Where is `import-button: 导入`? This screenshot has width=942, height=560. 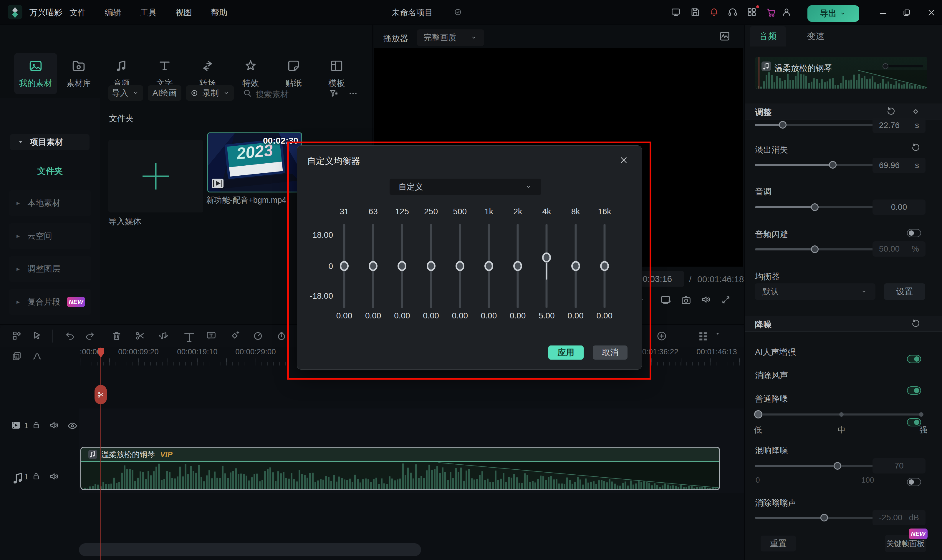 import-button: 导入 is located at coordinates (126, 93).